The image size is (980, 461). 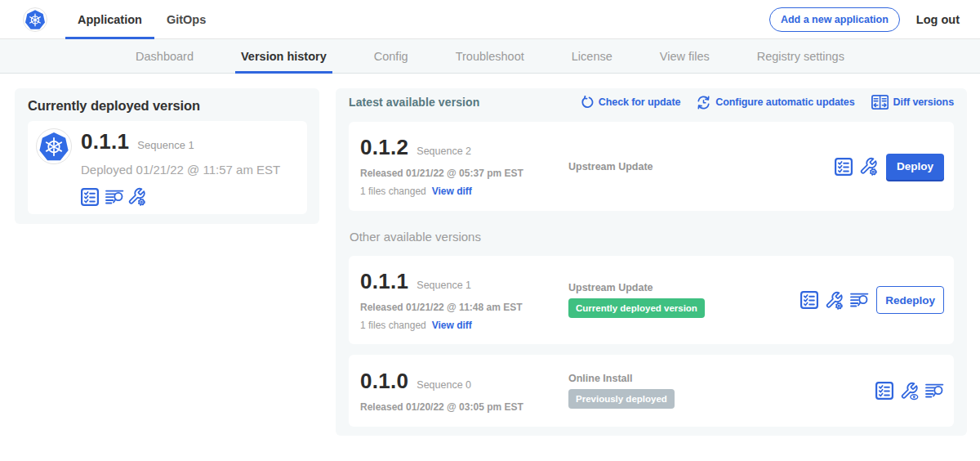 What do you see at coordinates (165, 145) in the screenshot?
I see `deployed-sequence-label: Sequence 1` at bounding box center [165, 145].